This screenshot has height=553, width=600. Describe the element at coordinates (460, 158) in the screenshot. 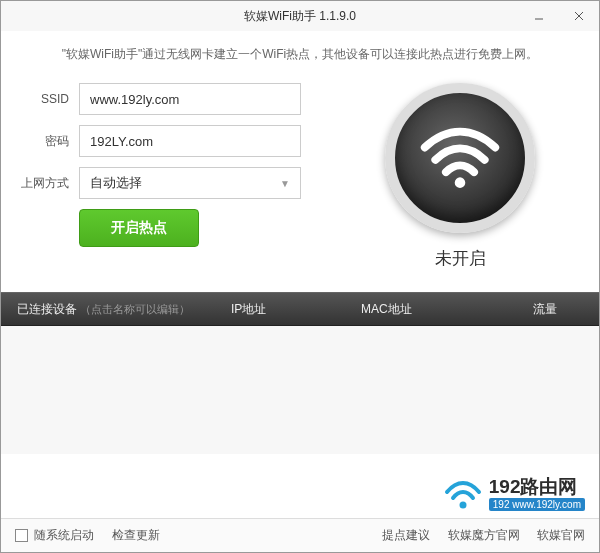

I see `wifi-indicator` at that location.